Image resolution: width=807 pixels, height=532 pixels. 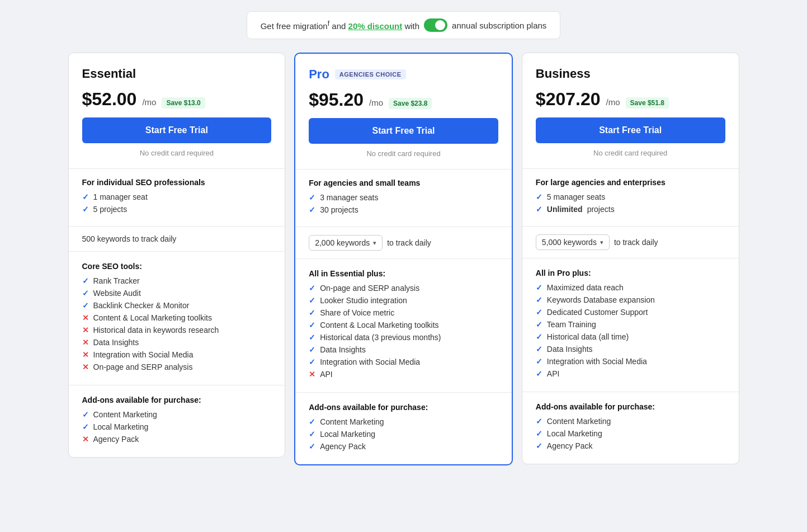 I want to click on seats-list-business: ✓5 manager seats✓Unlimited projects, so click(x=631, y=203).